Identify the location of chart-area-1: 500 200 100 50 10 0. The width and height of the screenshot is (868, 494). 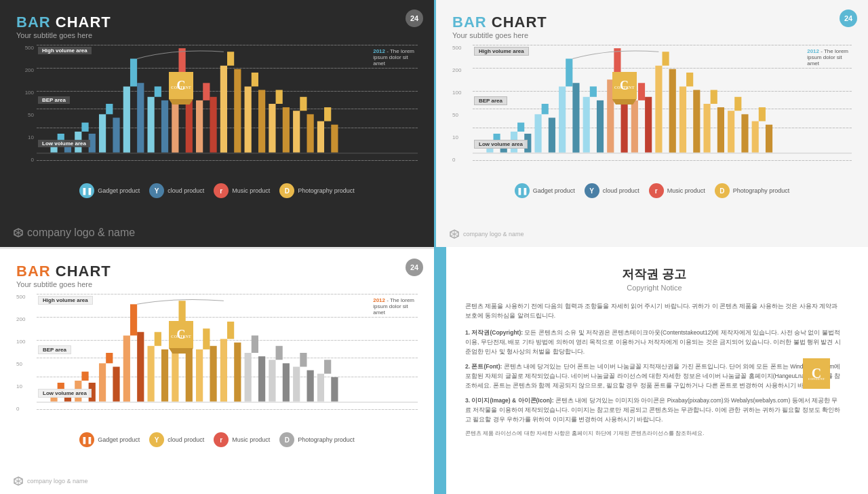
(217, 113).